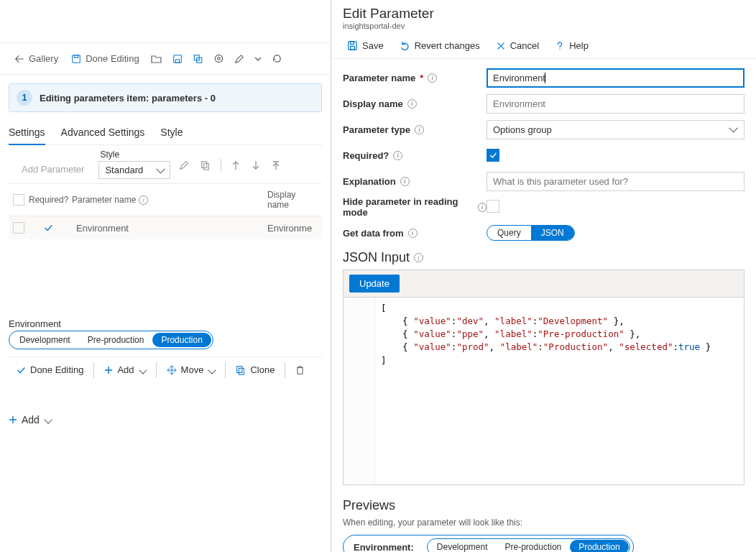 The width and height of the screenshot is (756, 552). I want to click on move-text: Move, so click(193, 369).